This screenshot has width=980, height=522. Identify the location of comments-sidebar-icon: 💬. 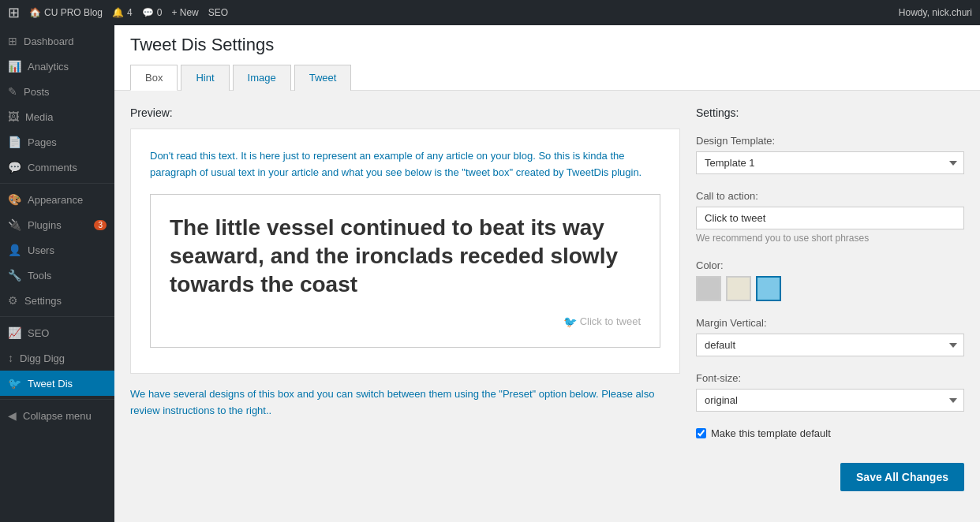
(14, 167).